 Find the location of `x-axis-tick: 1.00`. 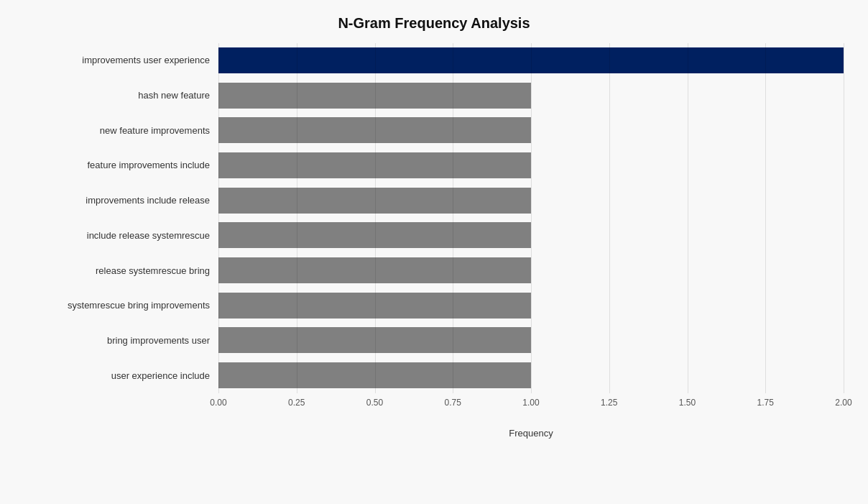

x-axis-tick: 1.00 is located at coordinates (530, 403).